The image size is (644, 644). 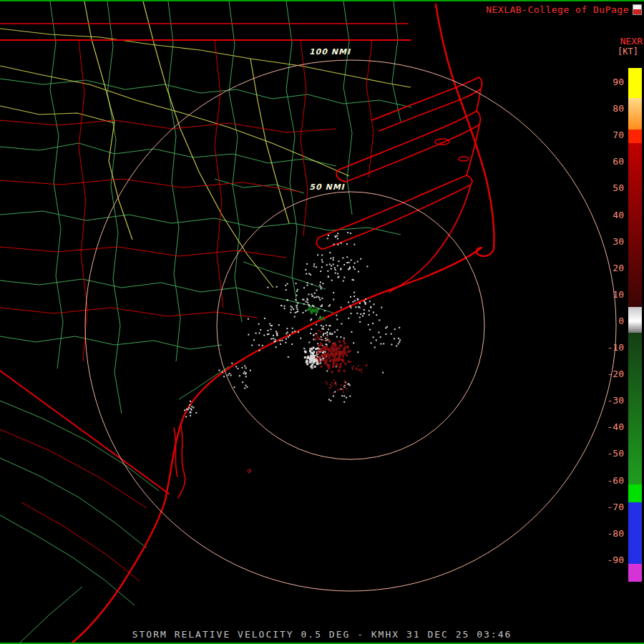 I want to click on colorbar-tick-label: 90, so click(x=610, y=82).